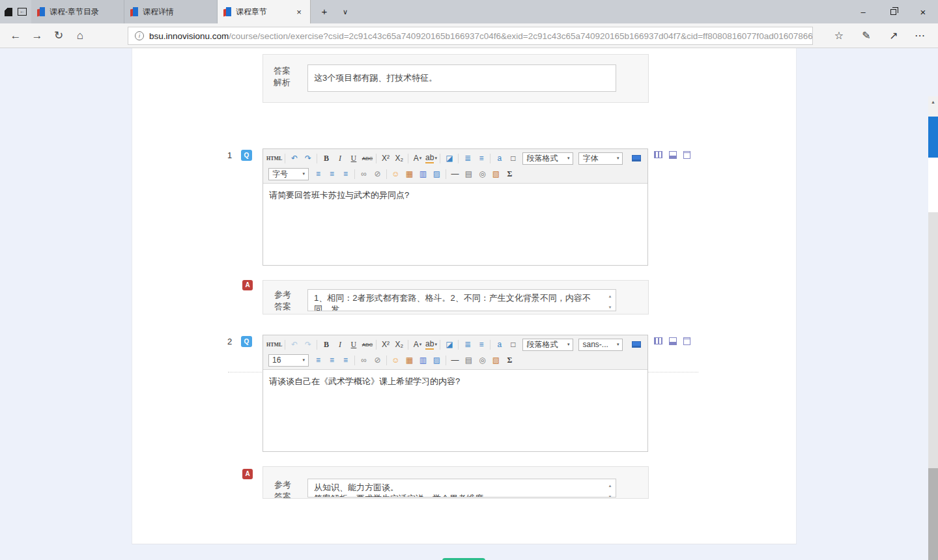  I want to click on favorites-icon: ☆, so click(839, 36).